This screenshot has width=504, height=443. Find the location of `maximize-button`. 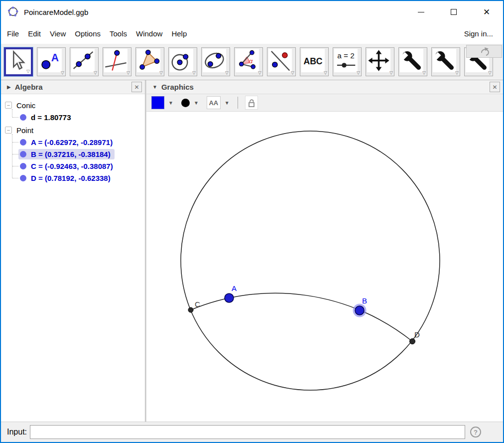

maximize-button is located at coordinates (454, 12).